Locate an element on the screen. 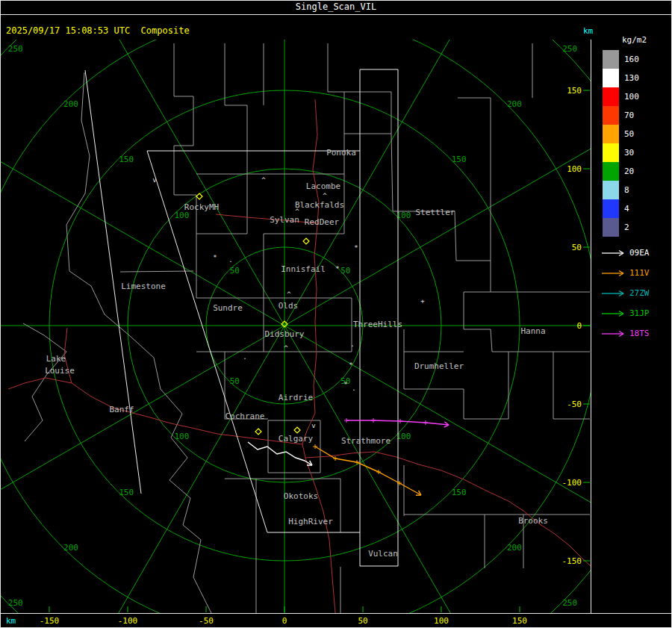 This screenshot has width=672, height=628. bottom-axis-label: -50 is located at coordinates (206, 621).